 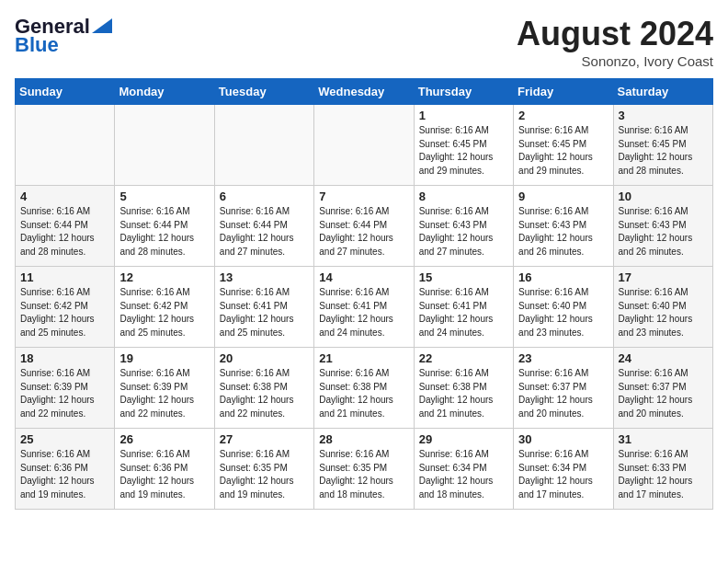 What do you see at coordinates (165, 388) in the screenshot?
I see `calendar-cell: 19Sunrise: 6:16 AM Sunset: 6:39 PM Dayli…` at bounding box center [165, 388].